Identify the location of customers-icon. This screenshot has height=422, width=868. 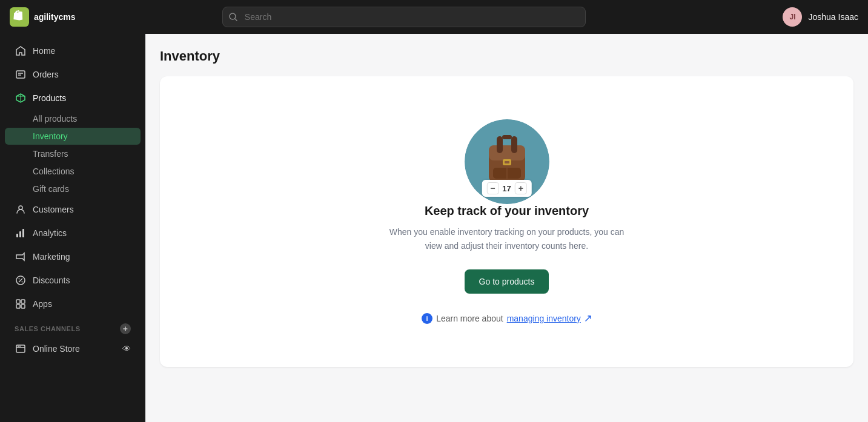
(21, 209).